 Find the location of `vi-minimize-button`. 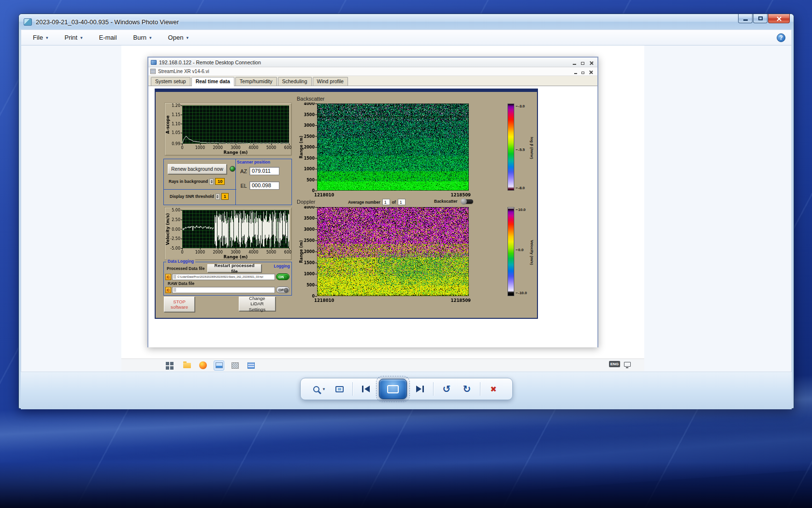

vi-minimize-button is located at coordinates (576, 72).